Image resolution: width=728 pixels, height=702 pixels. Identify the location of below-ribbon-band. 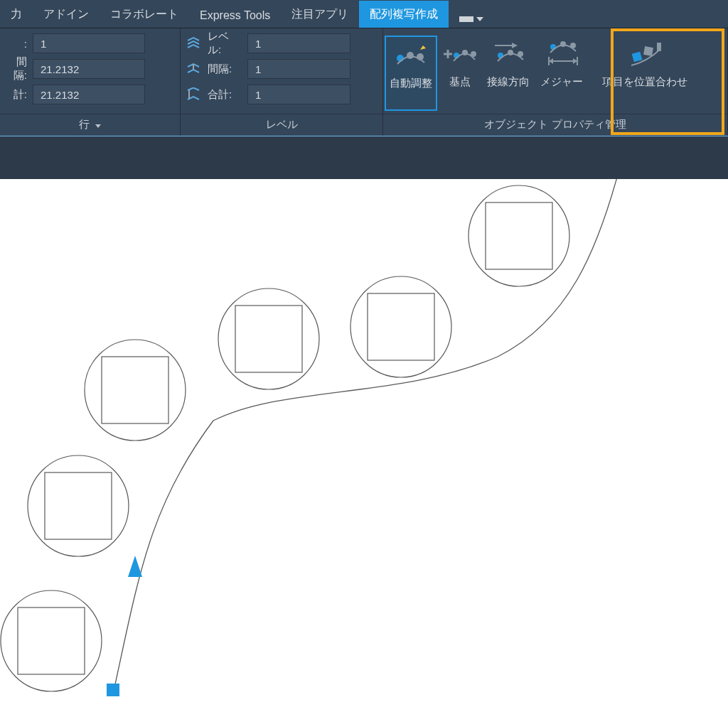
(364, 158).